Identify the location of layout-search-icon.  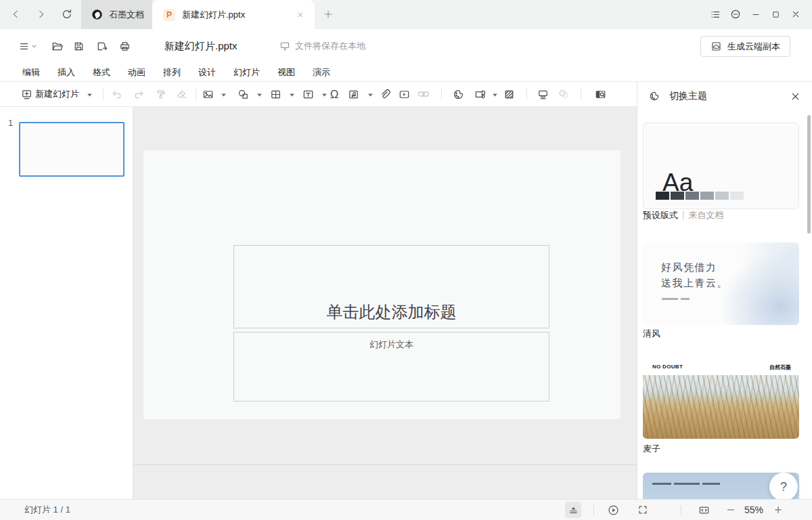
(600, 94).